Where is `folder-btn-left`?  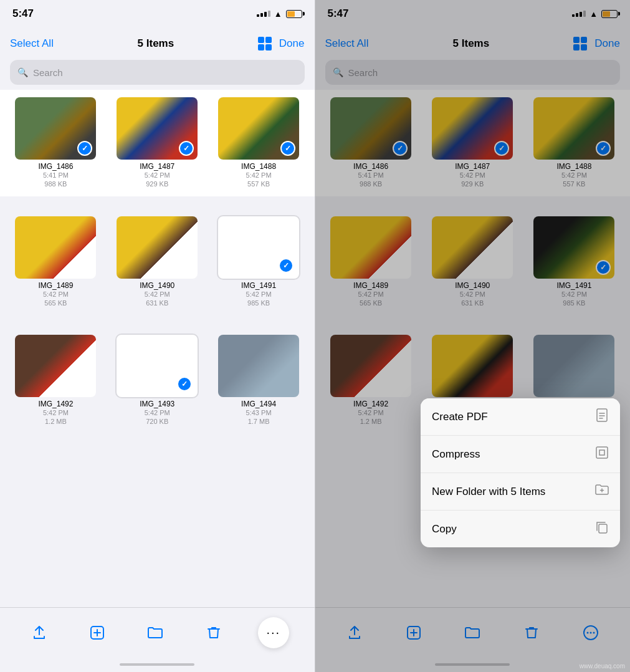 folder-btn-left is located at coordinates (155, 633).